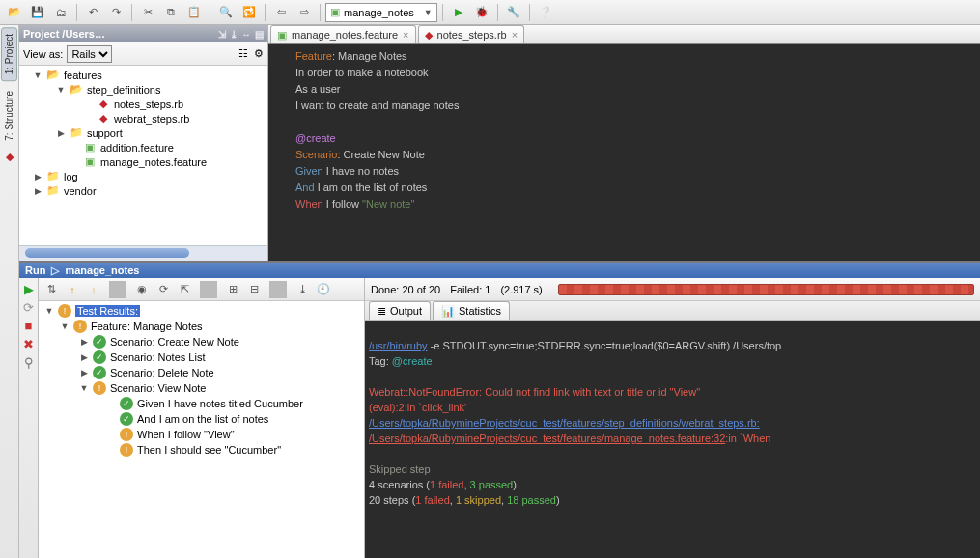 The image size is (980, 558). What do you see at coordinates (162, 373) in the screenshot?
I see `test-scenario-delete: Scenario: Delete Note` at bounding box center [162, 373].